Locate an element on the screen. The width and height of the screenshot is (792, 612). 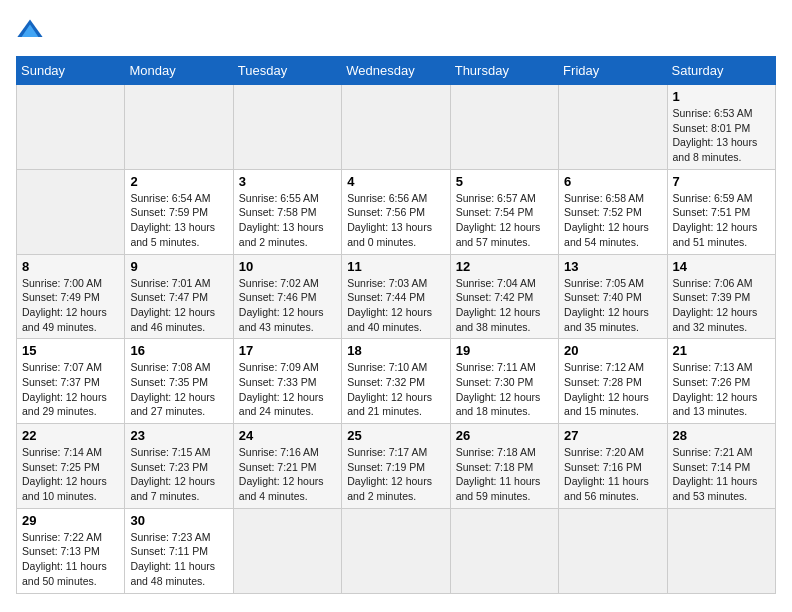
day-info: Sunrise: 7:02 AMSunset: 7:46 PMDaylight:… is located at coordinates (288, 306).